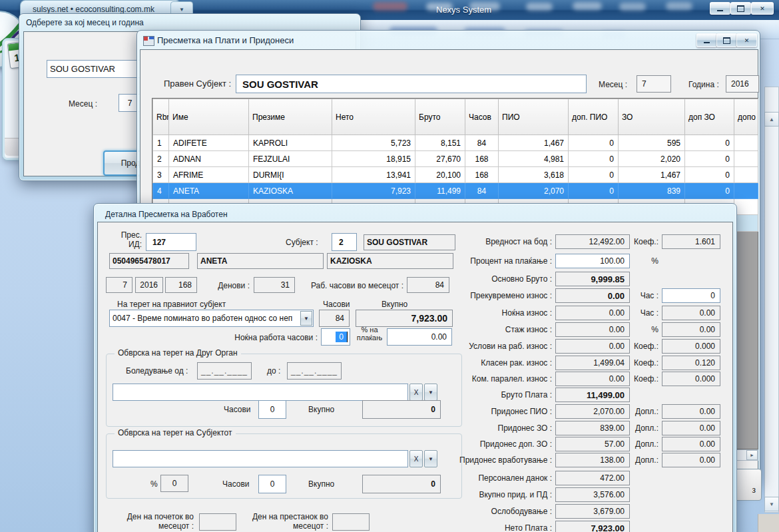 This screenshot has height=532, width=779. I want to click on cell: 2, so click(161, 159).